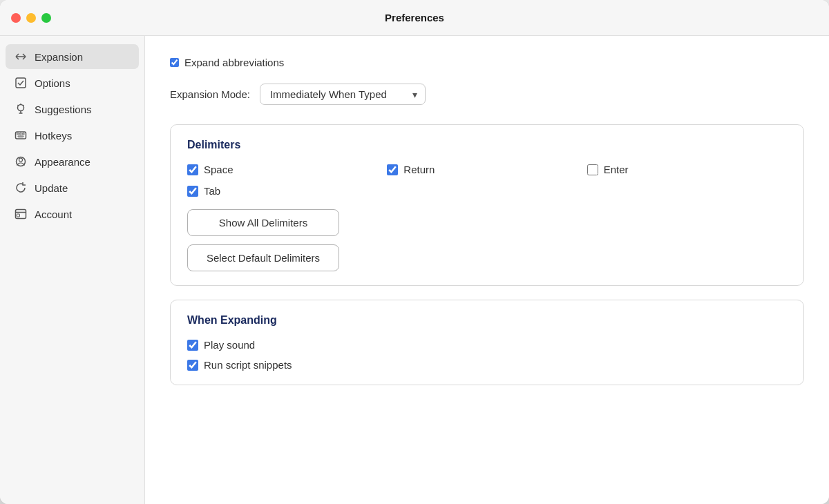 The image size is (829, 504). What do you see at coordinates (174, 62) in the screenshot?
I see `expand-abbreviations-checkbox` at bounding box center [174, 62].